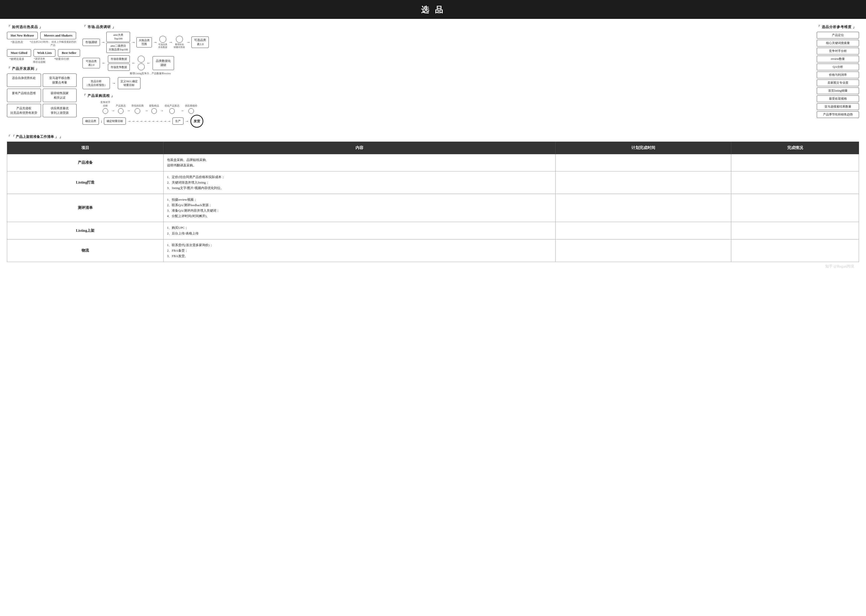  I want to click on note-2a: *被赠送最多, so click(17, 61).